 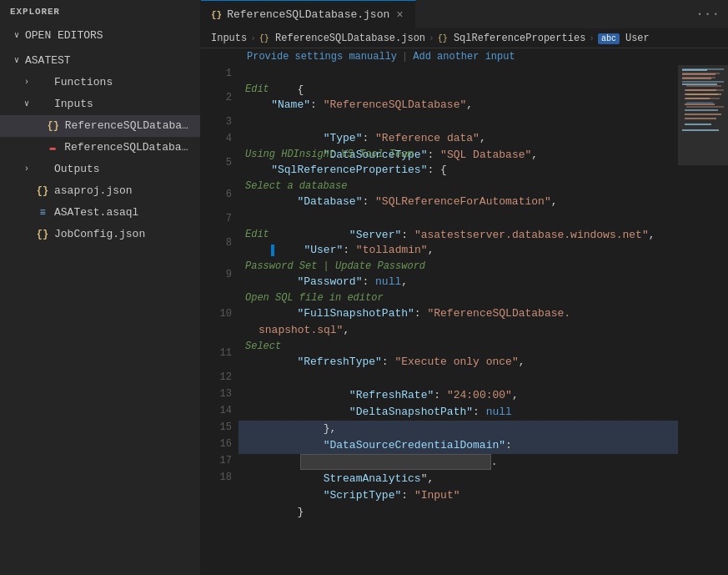 What do you see at coordinates (459, 194) in the screenshot?
I see `code-line-6: Select a database "Database": "SQLRefere…` at bounding box center [459, 194].